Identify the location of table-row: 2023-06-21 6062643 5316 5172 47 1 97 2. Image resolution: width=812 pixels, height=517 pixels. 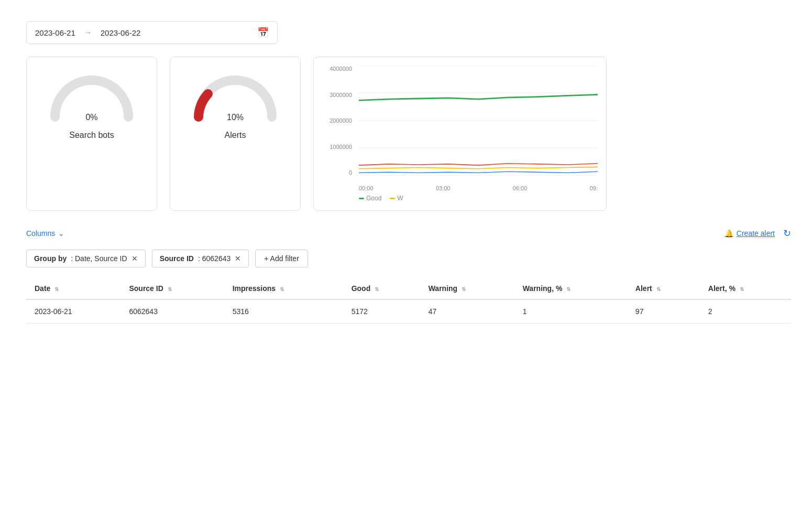
(409, 311).